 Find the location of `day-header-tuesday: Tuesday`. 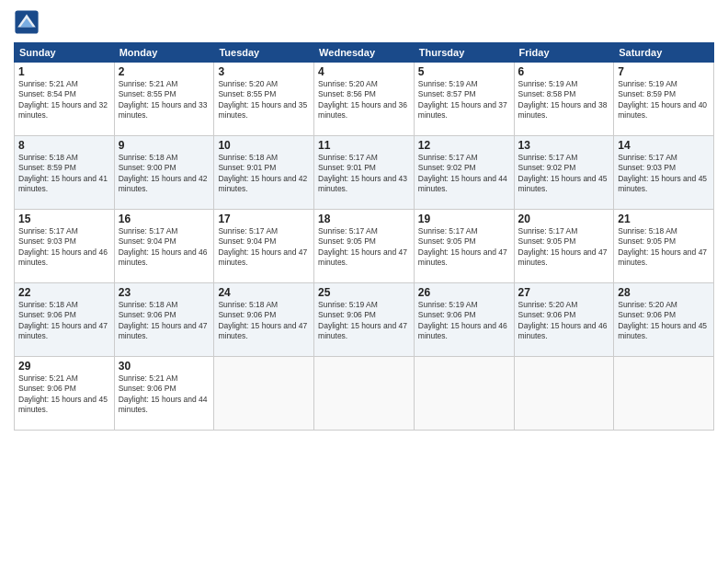

day-header-tuesday: Tuesday is located at coordinates (265, 53).